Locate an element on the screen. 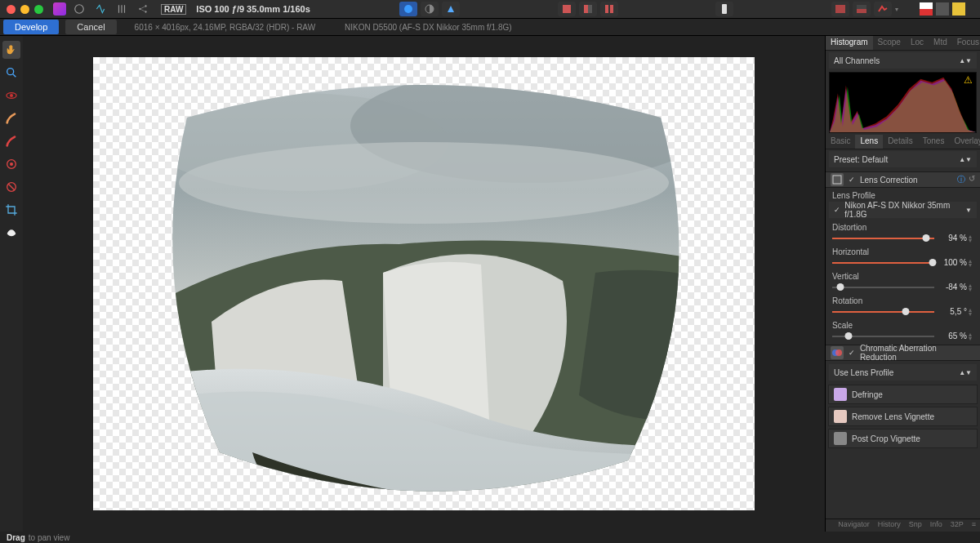 This screenshot has width=980, height=543. panel-post-crop-vignette: Post Crop Vignette is located at coordinates (903, 438).